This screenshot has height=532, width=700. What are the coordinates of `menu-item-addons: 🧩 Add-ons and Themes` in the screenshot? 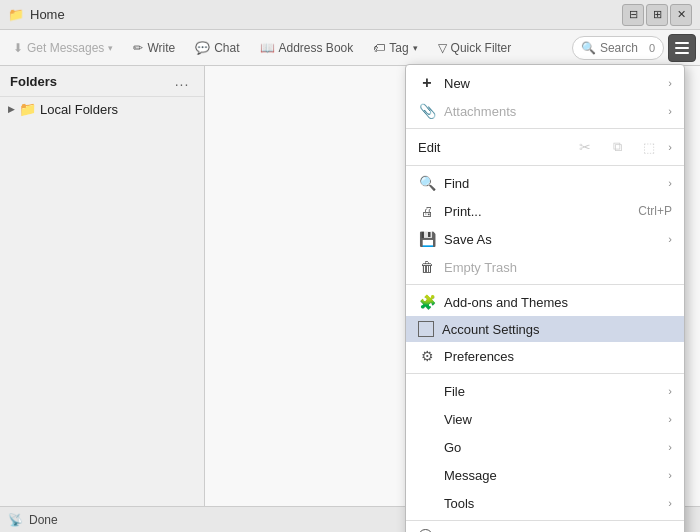 It's located at (545, 302).